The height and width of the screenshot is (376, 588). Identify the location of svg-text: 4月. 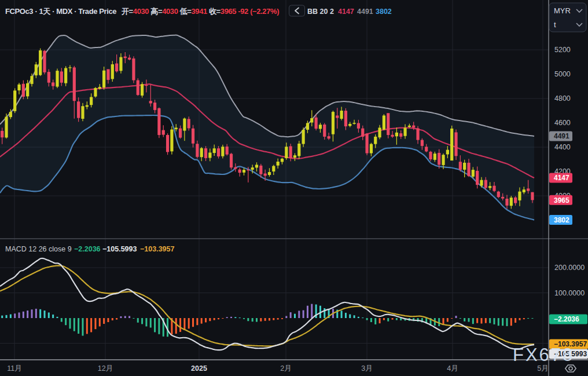
(453, 368).